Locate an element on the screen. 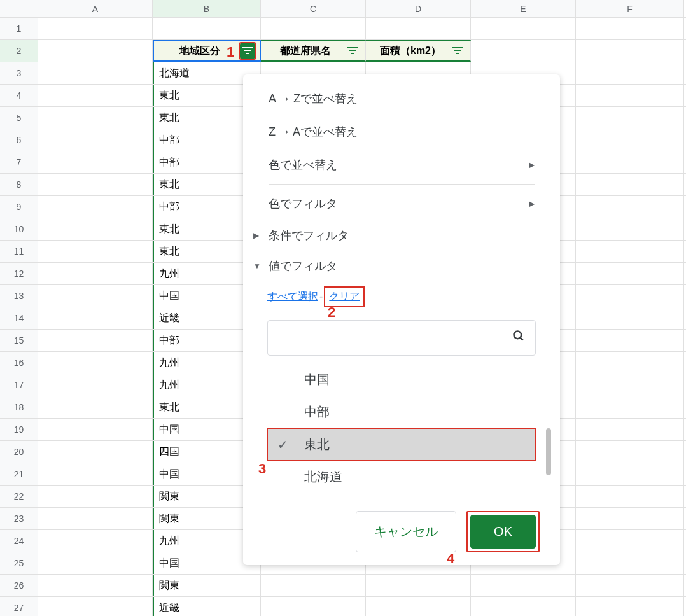 This screenshot has height=616, width=686. row-header: 24 is located at coordinates (19, 541).